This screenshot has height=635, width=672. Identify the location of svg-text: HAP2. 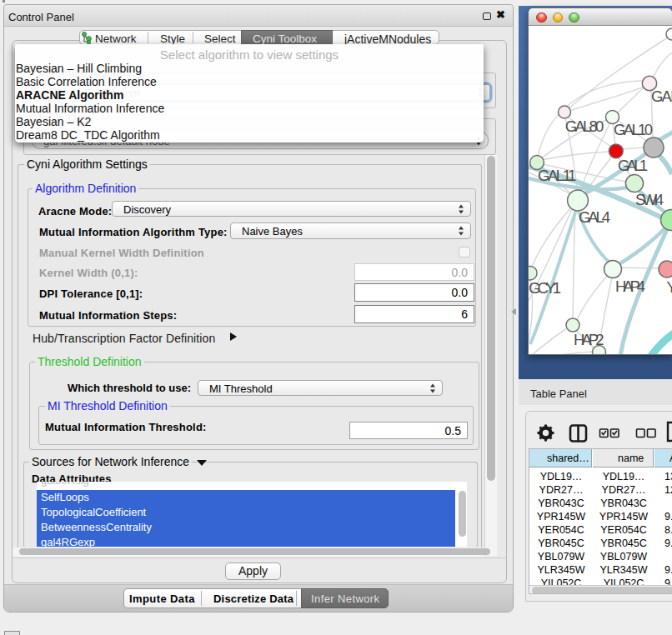
(589, 340).